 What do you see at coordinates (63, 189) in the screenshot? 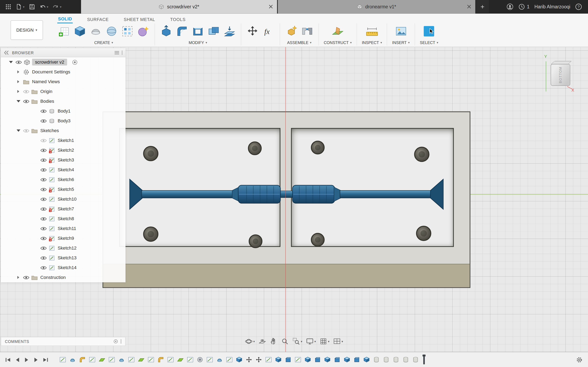
I see `browser-row-sketch5: Sketch5` at bounding box center [63, 189].